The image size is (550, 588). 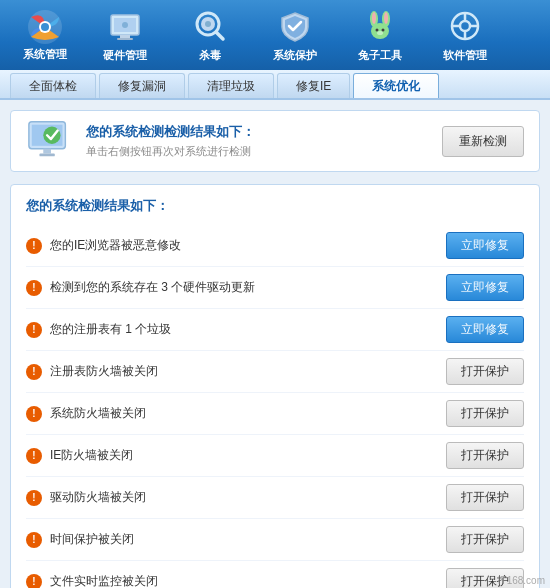 What do you see at coordinates (485, 540) in the screenshot?
I see `protect-button-time-protect: 打开保护` at bounding box center [485, 540].